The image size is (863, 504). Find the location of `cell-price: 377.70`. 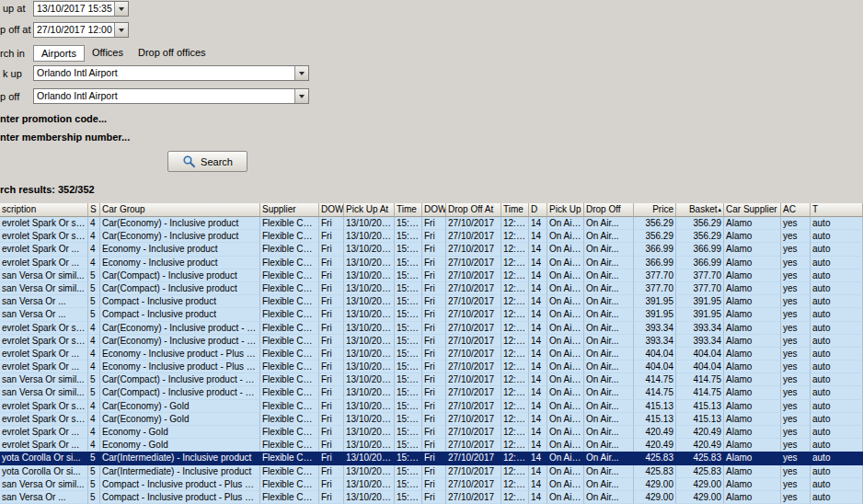

cell-price: 377.70 is located at coordinates (655, 276).